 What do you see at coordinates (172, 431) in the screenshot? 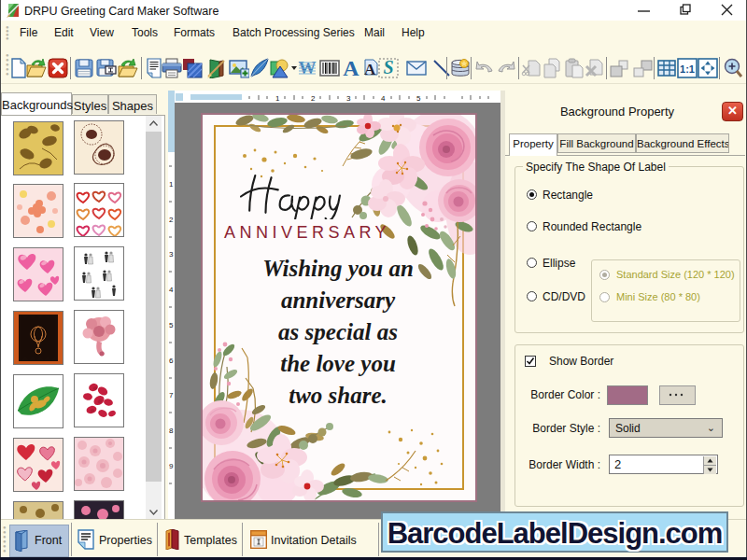
I see `svg-text: 8` at bounding box center [172, 431].